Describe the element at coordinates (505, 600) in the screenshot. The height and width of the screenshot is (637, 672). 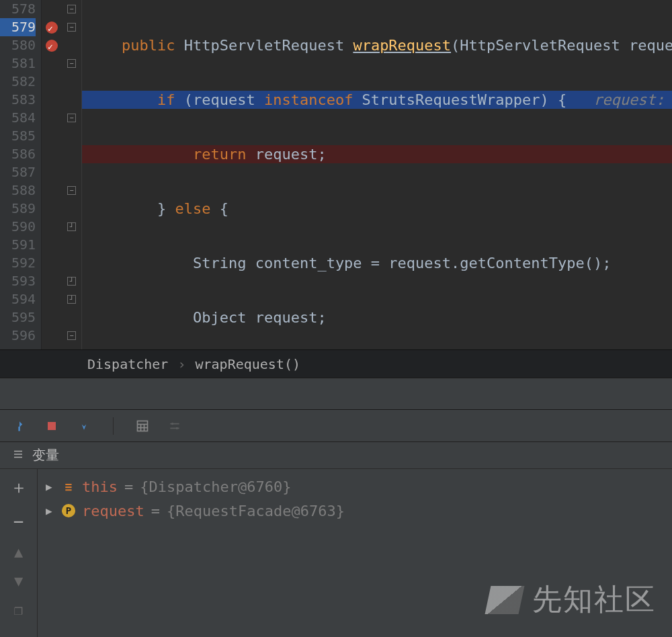
I see `watermark-logo-icon` at that location.